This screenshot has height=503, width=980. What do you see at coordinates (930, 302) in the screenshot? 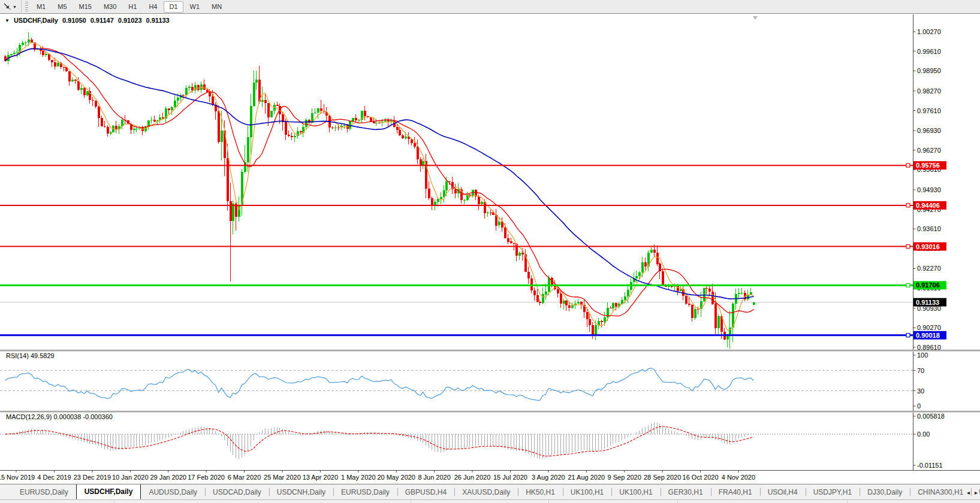
I see `current-price-badge: 0.91133` at bounding box center [930, 302].